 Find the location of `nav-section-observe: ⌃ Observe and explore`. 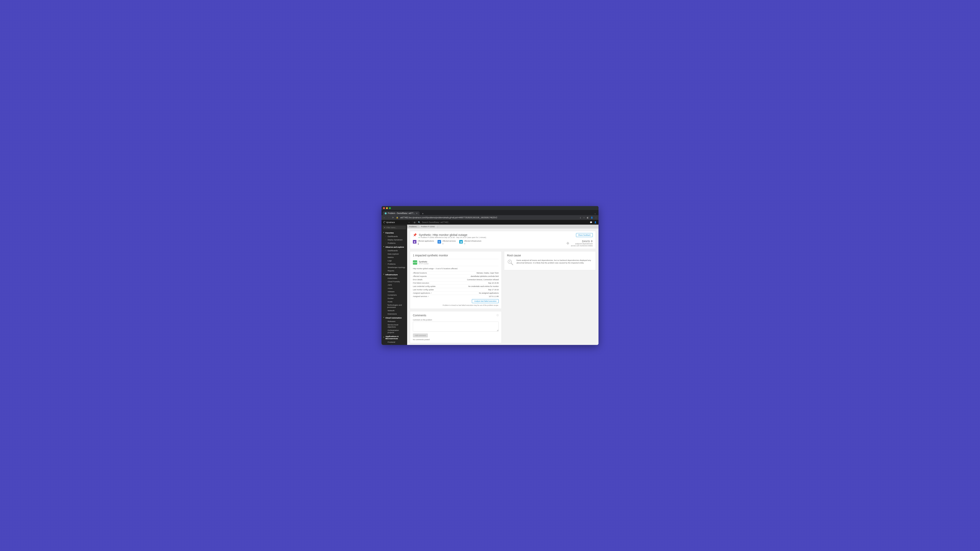

nav-section-observe: ⌃ Observe and explore is located at coordinates (394, 247).